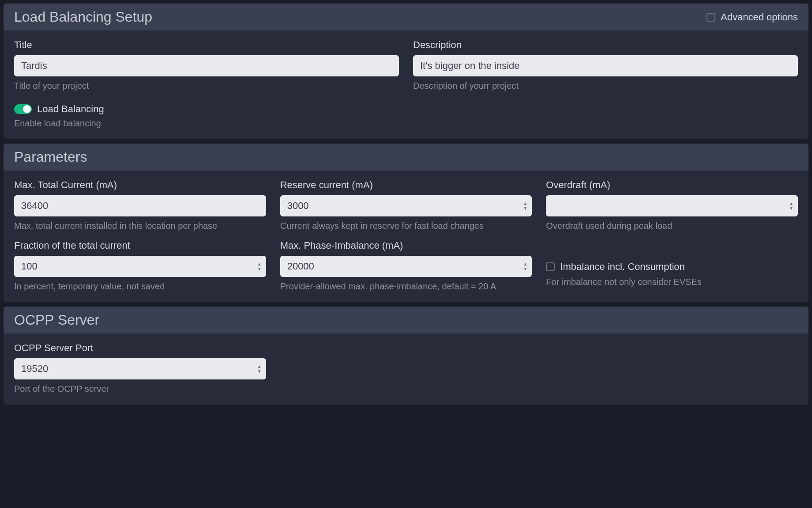 This screenshot has height=508, width=812. What do you see at coordinates (550, 267) in the screenshot?
I see `imbalance-incl-checkbox` at bounding box center [550, 267].